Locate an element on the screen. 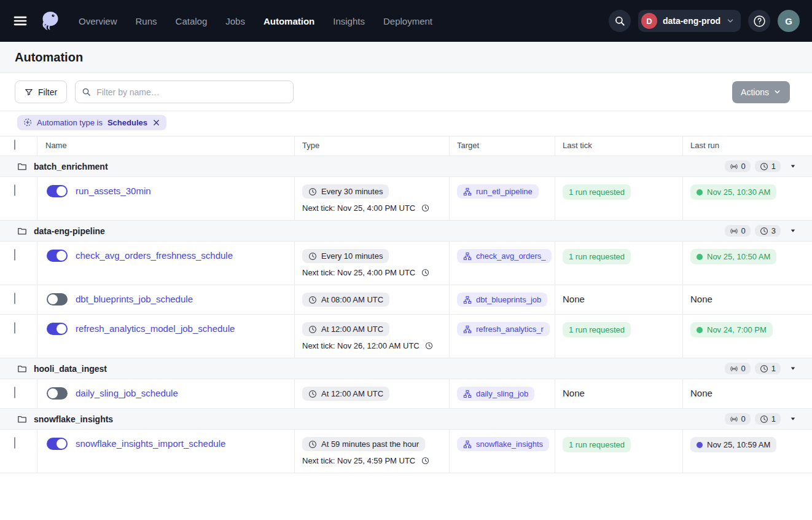  close-icon is located at coordinates (156, 123).